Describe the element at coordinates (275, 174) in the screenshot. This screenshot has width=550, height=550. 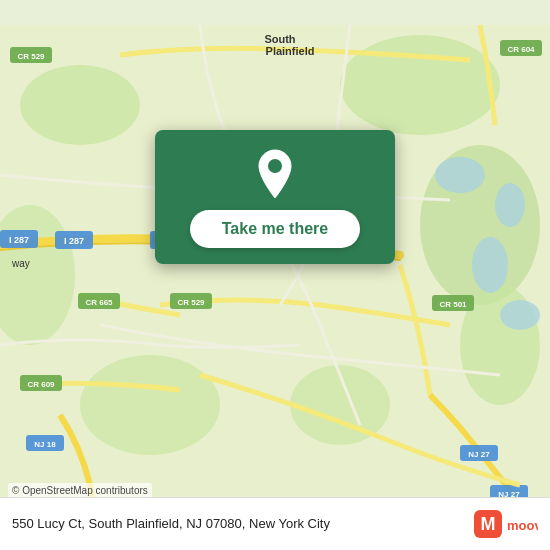
I see `map-pin-icon` at that location.